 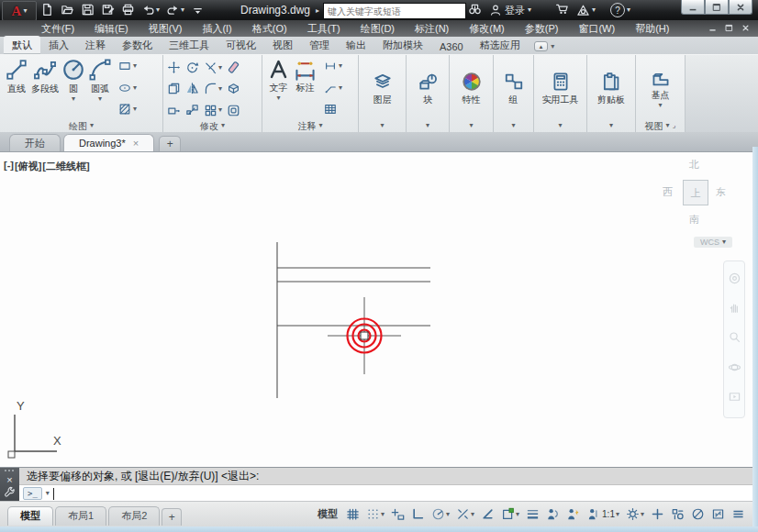 I want to click on printer-button, so click(x=128, y=9).